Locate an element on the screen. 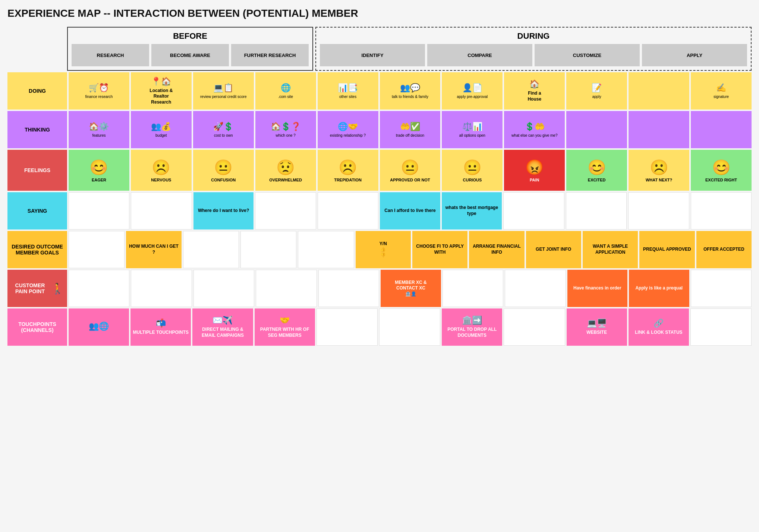  mailbox-icon: 📬 is located at coordinates (161, 323).